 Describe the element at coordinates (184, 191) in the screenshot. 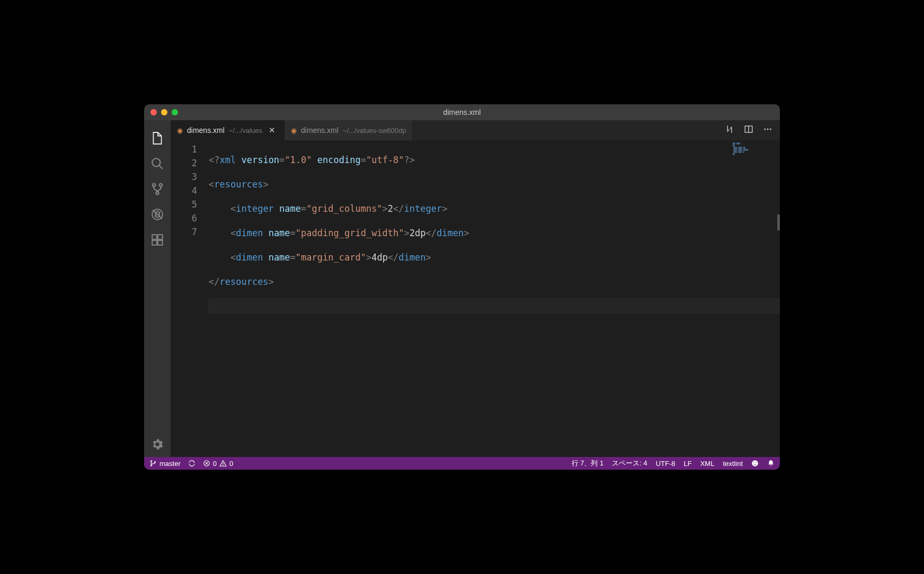

I see `line-number: 4` at that location.